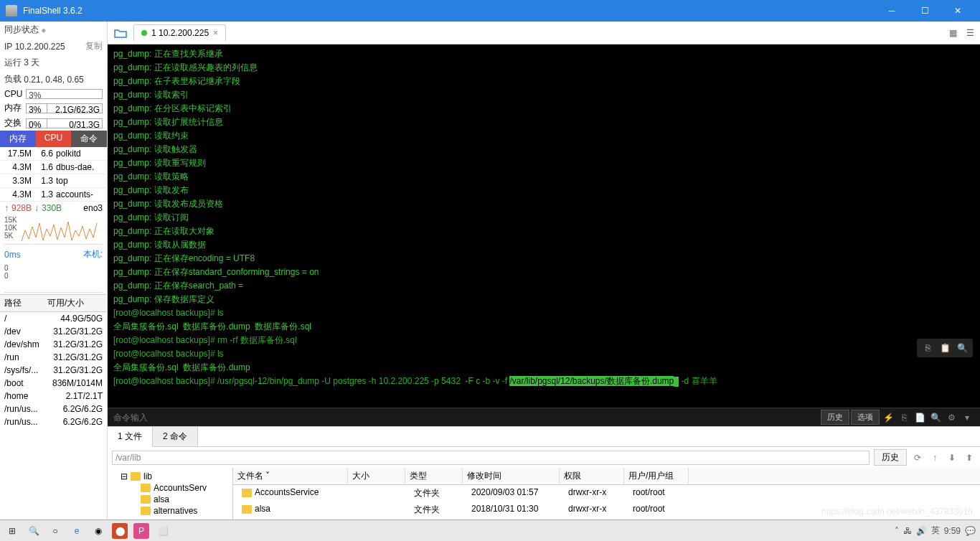 Image resolution: width=980 pixels, height=541 pixels. I want to click on fb-tab-files: 1 文件, so click(131, 437).